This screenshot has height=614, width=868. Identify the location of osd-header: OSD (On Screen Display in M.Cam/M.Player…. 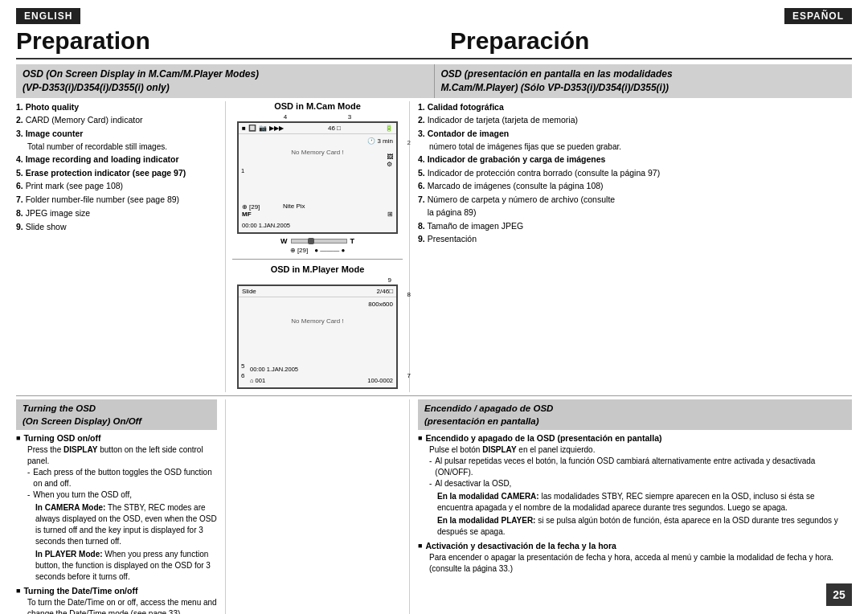
(434, 81).